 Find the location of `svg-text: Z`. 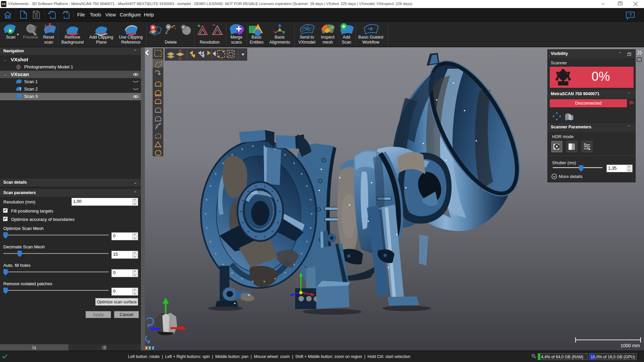

svg-text: Z is located at coordinates (153, 348).